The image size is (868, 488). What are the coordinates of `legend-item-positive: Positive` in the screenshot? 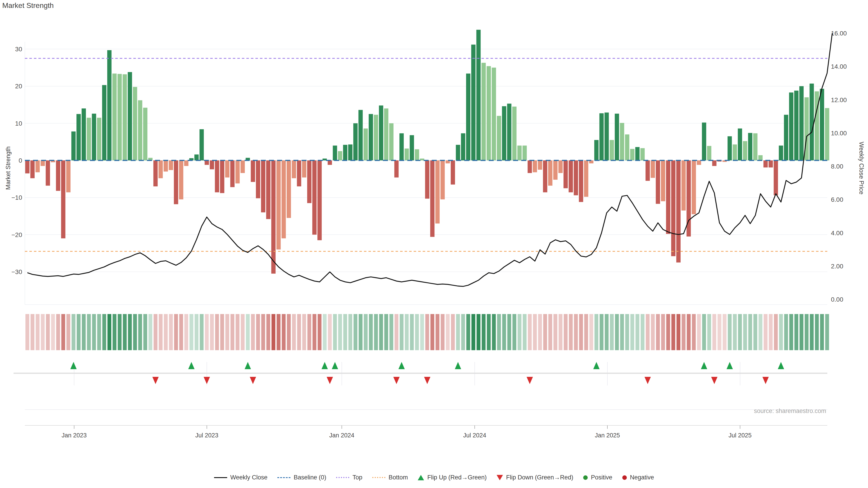 It's located at (598, 478).